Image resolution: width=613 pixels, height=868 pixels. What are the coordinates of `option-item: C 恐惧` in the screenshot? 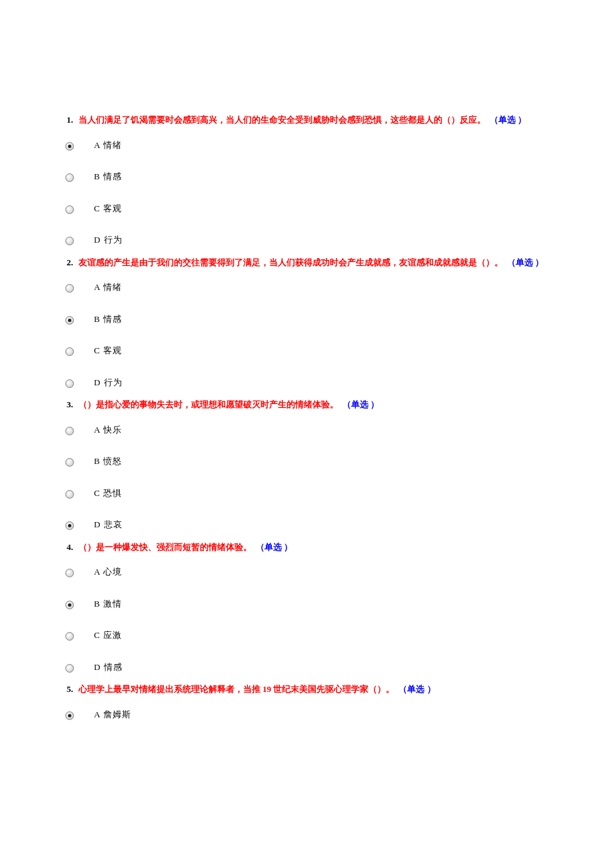 It's located at (306, 493).